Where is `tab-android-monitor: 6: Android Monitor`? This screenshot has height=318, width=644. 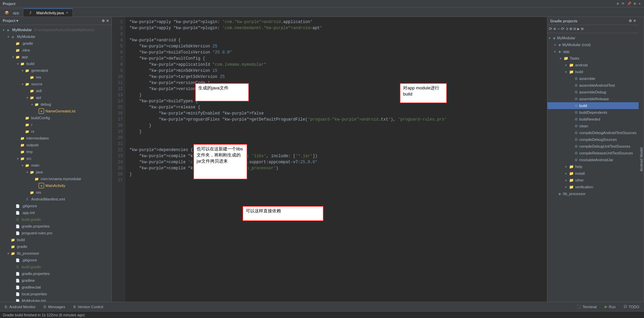
tab-android-monitor: 6: Android Monitor is located at coordinates (20, 307).